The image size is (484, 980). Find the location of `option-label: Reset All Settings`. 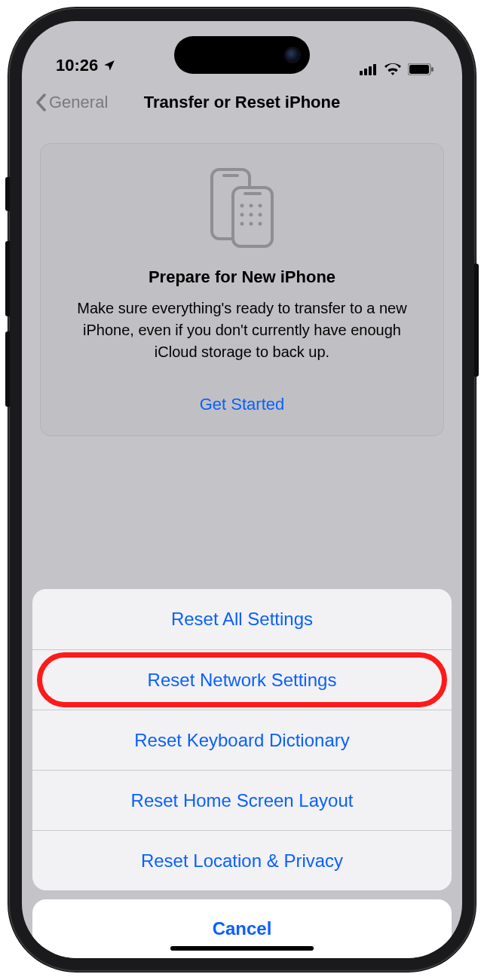

option-label: Reset All Settings is located at coordinates (242, 619).